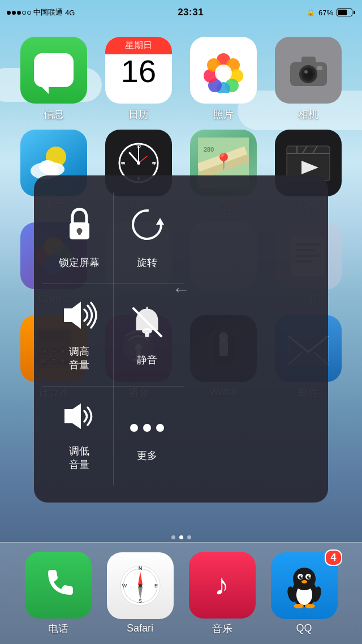 The height and width of the screenshot is (644, 362). What do you see at coordinates (326, 12) in the screenshot?
I see `battery-percentage: 67%` at bounding box center [326, 12].